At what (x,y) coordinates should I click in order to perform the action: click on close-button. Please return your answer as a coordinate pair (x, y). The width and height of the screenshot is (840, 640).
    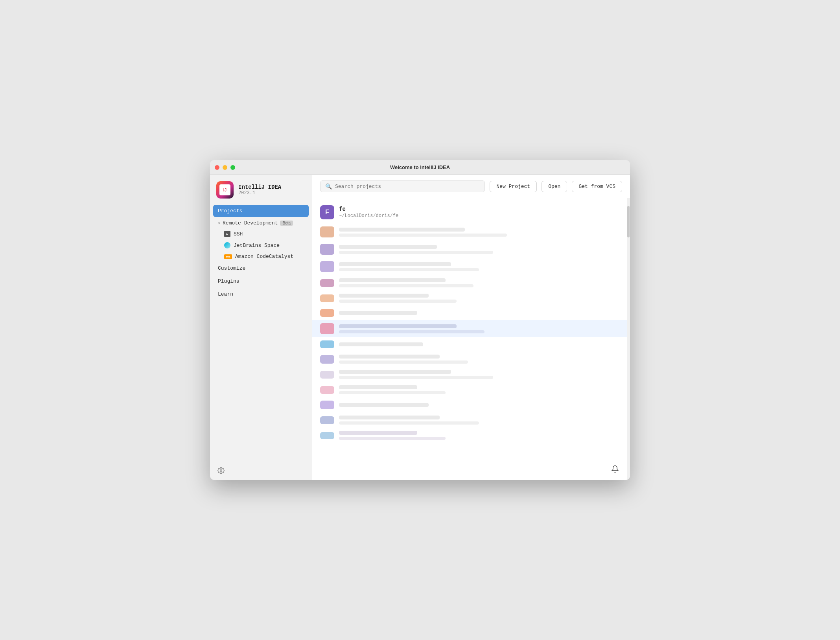
    Looking at the image, I should click on (217, 167).